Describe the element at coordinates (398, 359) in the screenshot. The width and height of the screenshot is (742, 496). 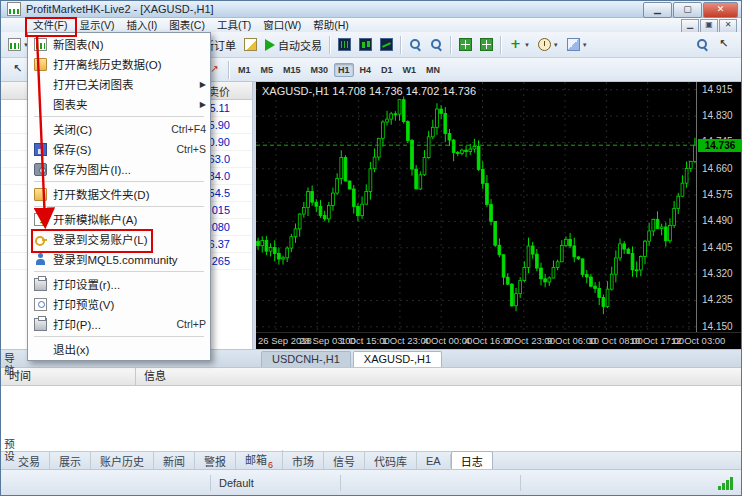
I see `chart-tab-xagusdh1: XAGUSD-,H1` at that location.